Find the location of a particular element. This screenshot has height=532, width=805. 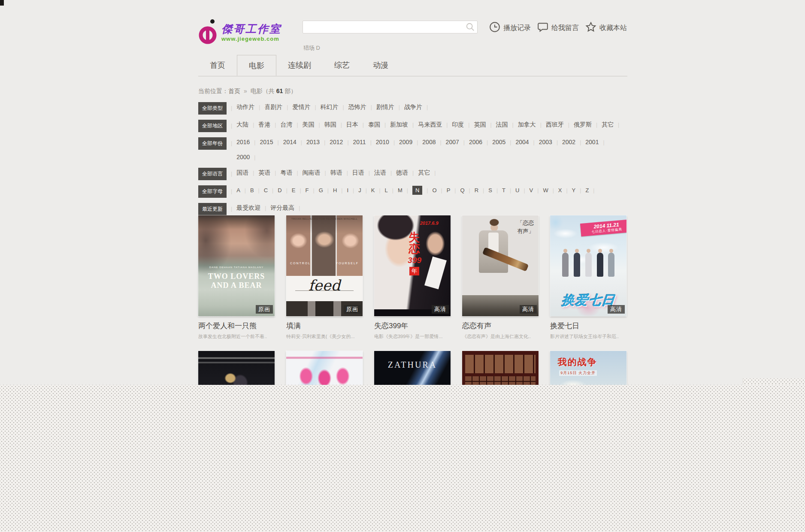

letter-option: F is located at coordinates (312, 190).